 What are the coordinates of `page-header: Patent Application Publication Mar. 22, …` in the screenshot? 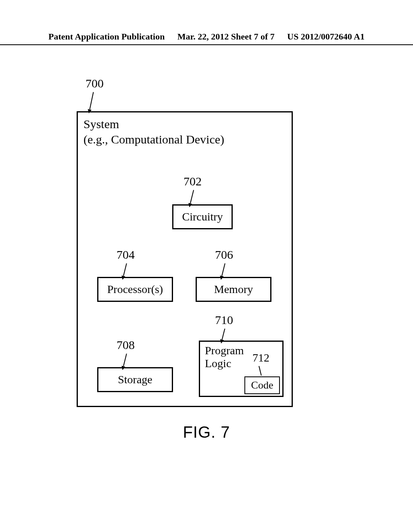 It's located at (206, 38).